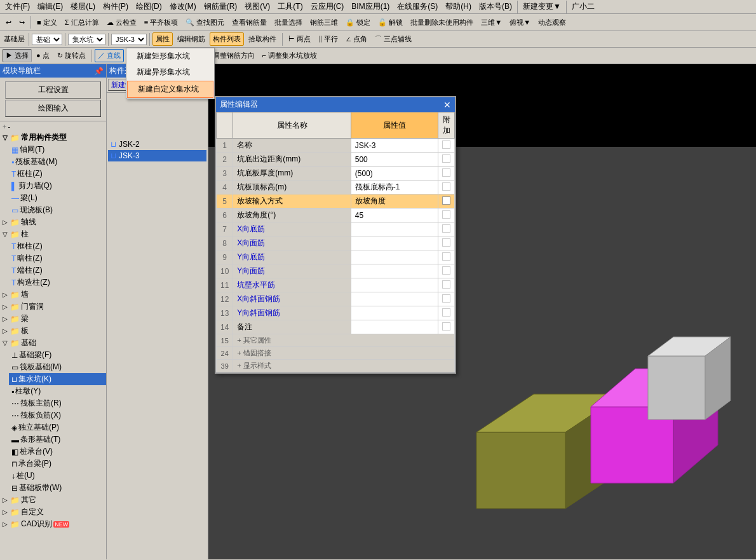 The width and height of the screenshot is (756, 560). Describe the element at coordinates (109, 56) in the screenshot. I see `tb-line: ／ 直线` at that location.